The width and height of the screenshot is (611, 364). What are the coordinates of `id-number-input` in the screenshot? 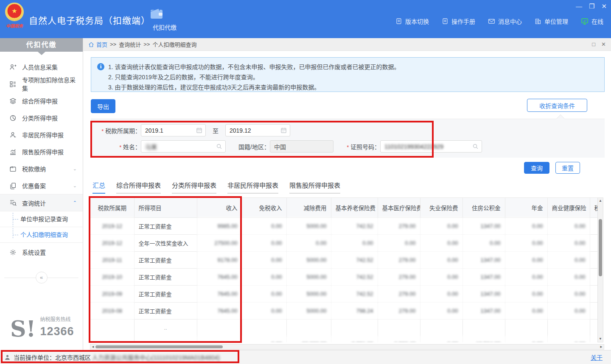 It's located at (431, 147).